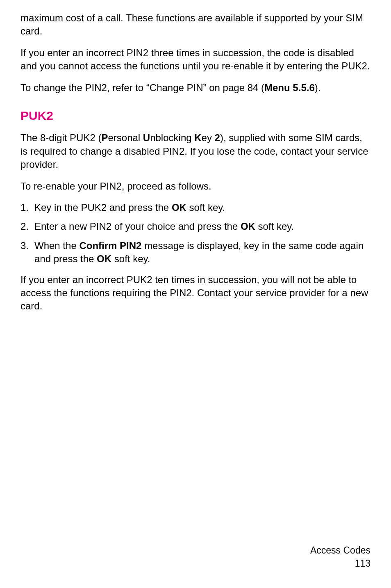 This screenshot has width=391, height=588. I want to click on body-paragraph: maximum cost of a call. These functions …, so click(196, 25).